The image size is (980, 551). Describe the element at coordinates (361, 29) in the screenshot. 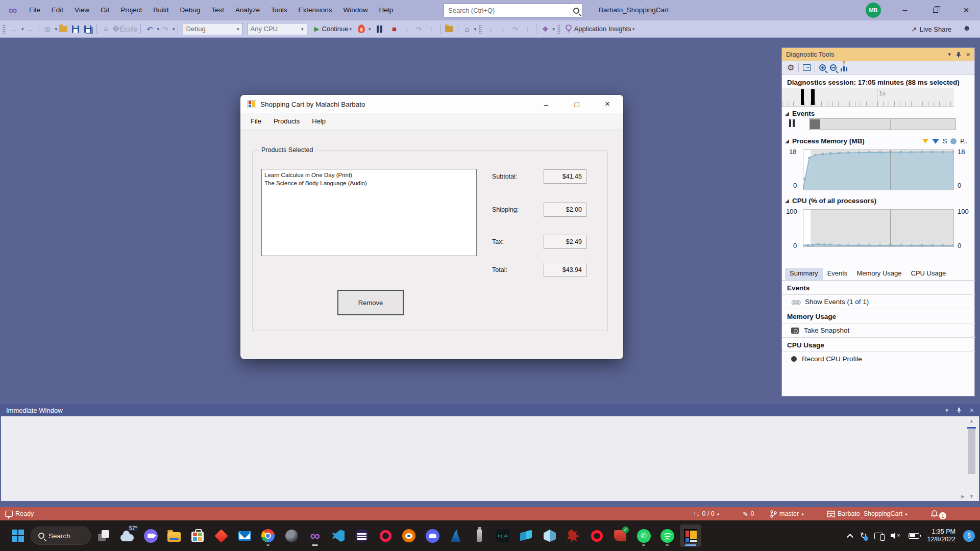

I see `hot-reload-icon` at that location.